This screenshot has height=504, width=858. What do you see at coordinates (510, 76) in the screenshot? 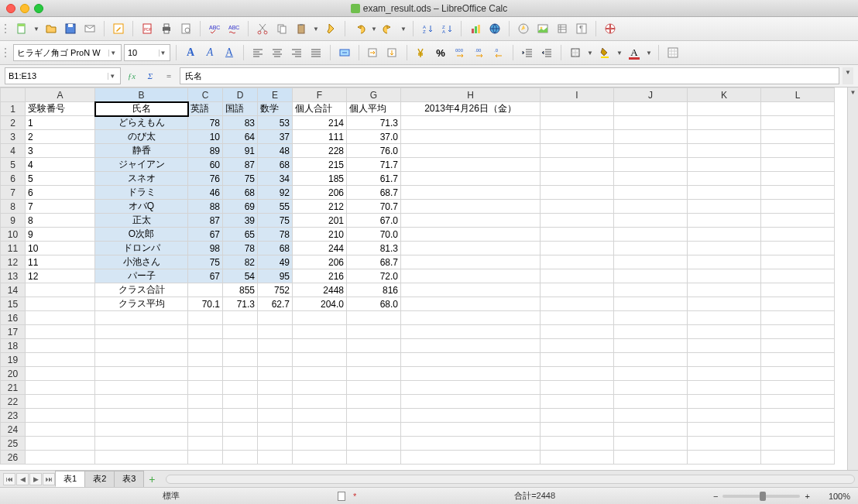
I see `formula-input: 氏名` at bounding box center [510, 76].